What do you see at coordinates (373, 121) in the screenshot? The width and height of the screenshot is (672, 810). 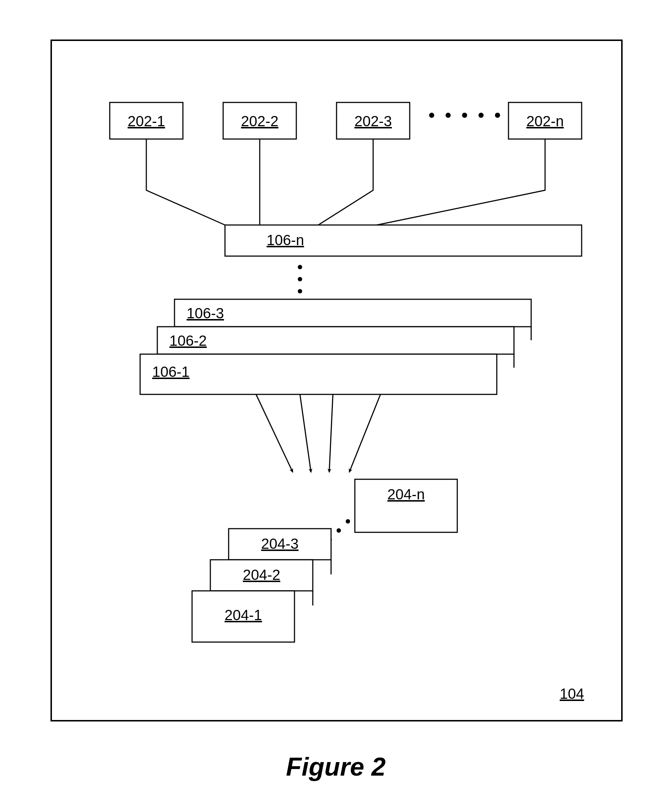 I see `label-202-3: 202-3` at bounding box center [373, 121].